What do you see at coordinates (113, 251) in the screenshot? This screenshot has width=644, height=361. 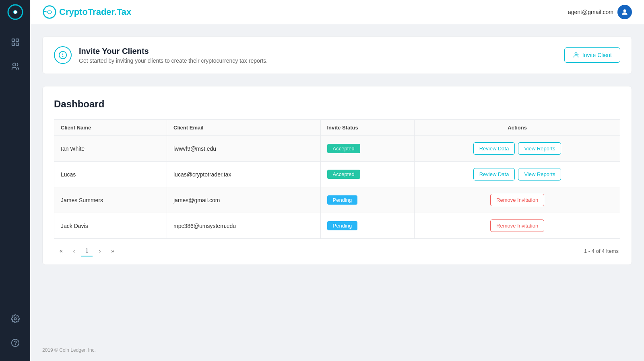 I see `page-last-button: »` at bounding box center [113, 251].